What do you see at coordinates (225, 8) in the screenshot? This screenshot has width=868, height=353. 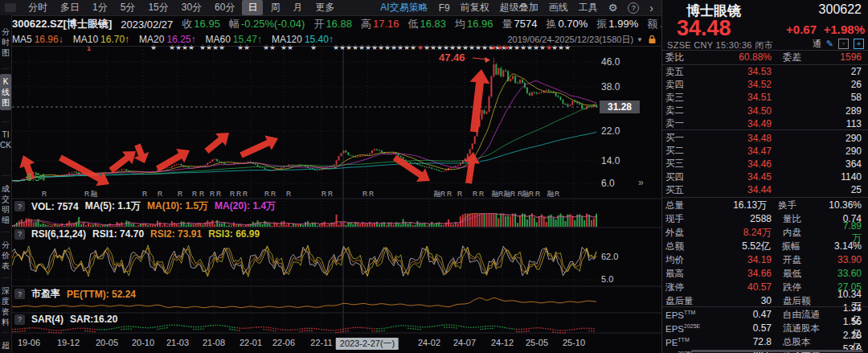 I see `tab-60分: 60分` at bounding box center [225, 8].